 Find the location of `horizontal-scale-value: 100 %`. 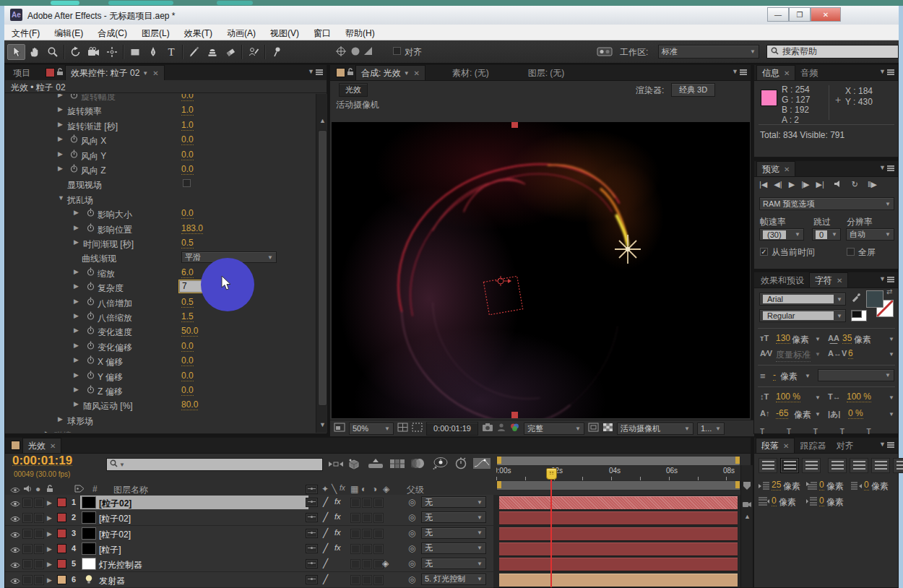

horizontal-scale-value: 100 % is located at coordinates (859, 397).